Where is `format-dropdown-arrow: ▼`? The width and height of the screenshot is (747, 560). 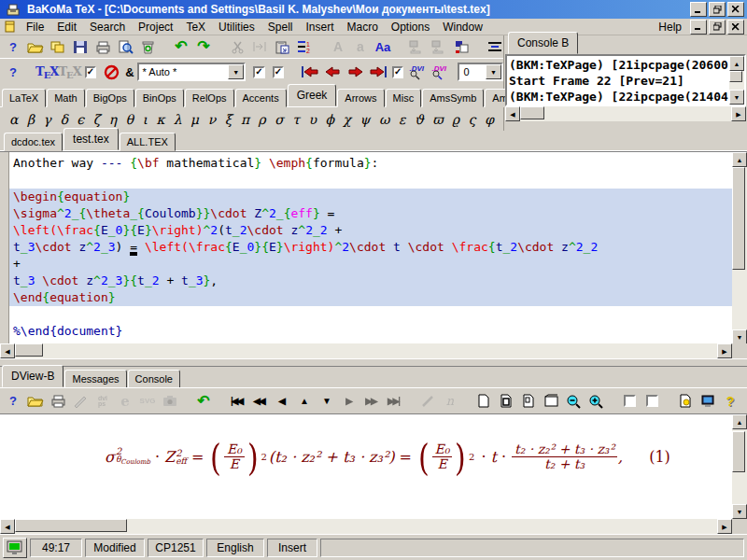 format-dropdown-arrow: ▼ is located at coordinates (235, 72).